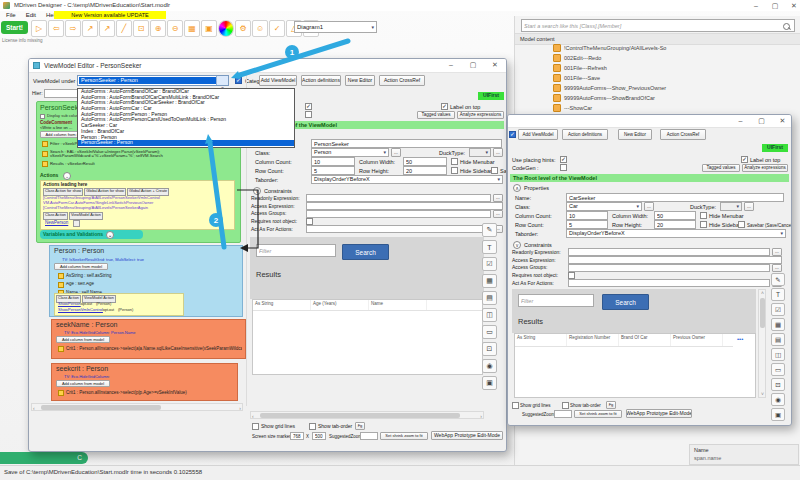  What do you see at coordinates (658, 48) in the screenshot?
I see `tree-item: !ControlTheMenuGrouping/AtAllLevels-So` at bounding box center [658, 48].